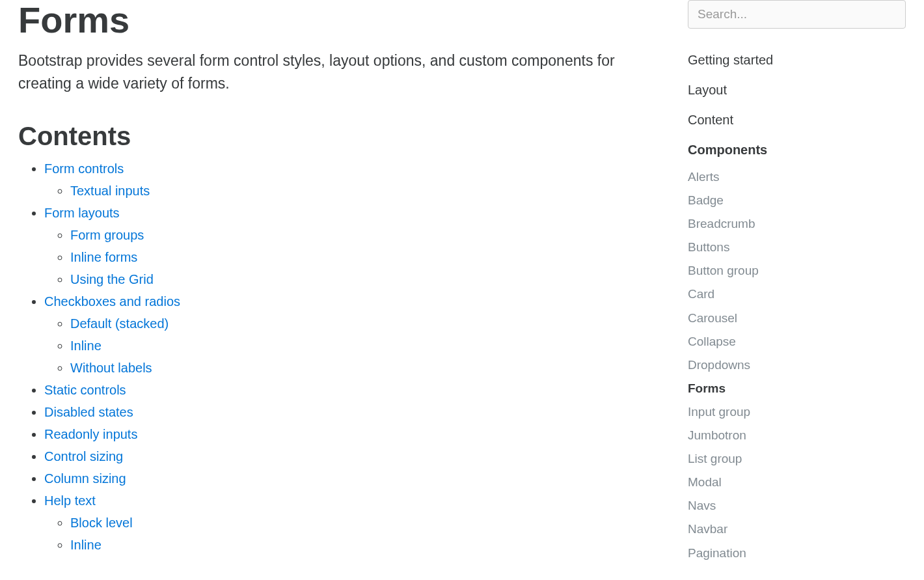 The width and height of the screenshot is (924, 580). I want to click on toc-item: Disabled states, so click(353, 412).